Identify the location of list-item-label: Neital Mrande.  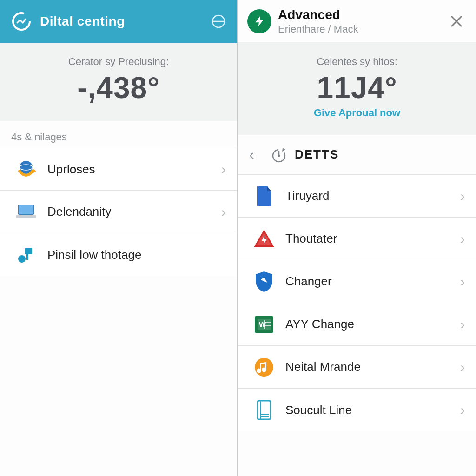
(373, 367).